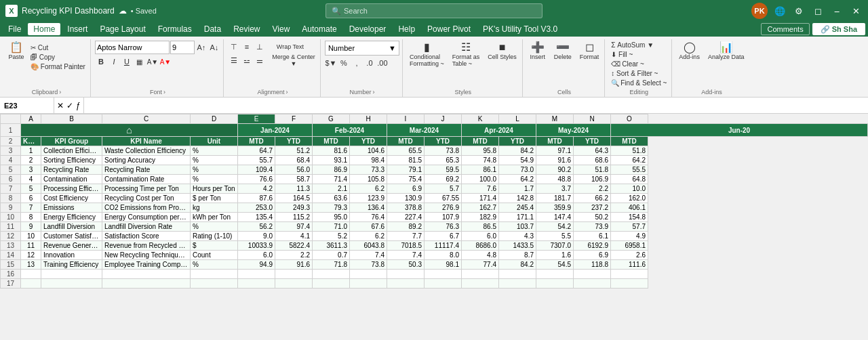 The width and height of the screenshot is (868, 340). What do you see at coordinates (201, 47) in the screenshot?
I see `increase-font-button: A↑` at bounding box center [201, 47].